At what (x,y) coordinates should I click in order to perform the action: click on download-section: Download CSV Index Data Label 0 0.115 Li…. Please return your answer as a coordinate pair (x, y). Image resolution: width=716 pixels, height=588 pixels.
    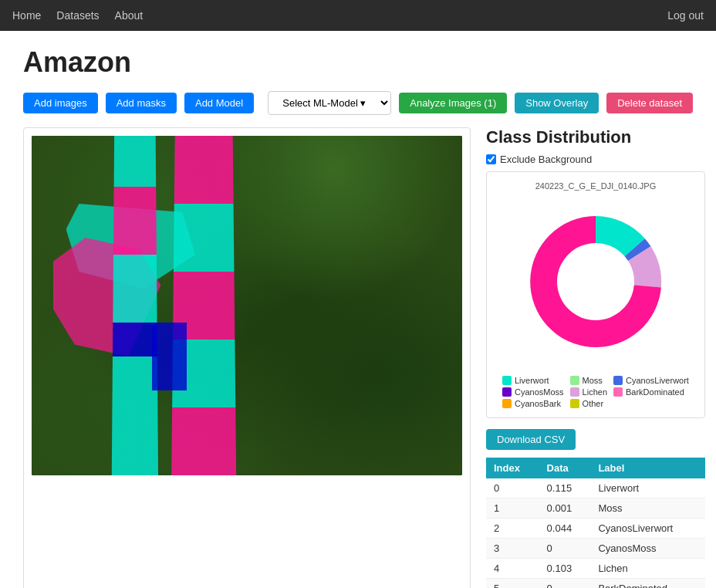
    Looking at the image, I should click on (596, 509).